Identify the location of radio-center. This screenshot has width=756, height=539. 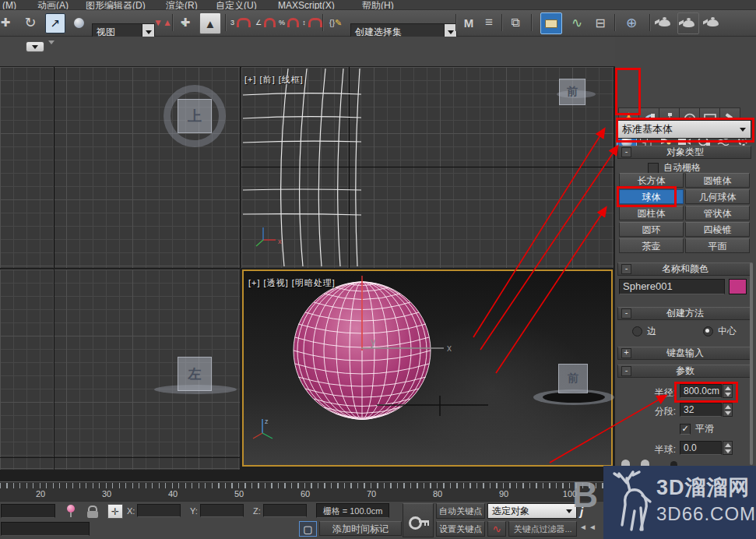
(709, 332).